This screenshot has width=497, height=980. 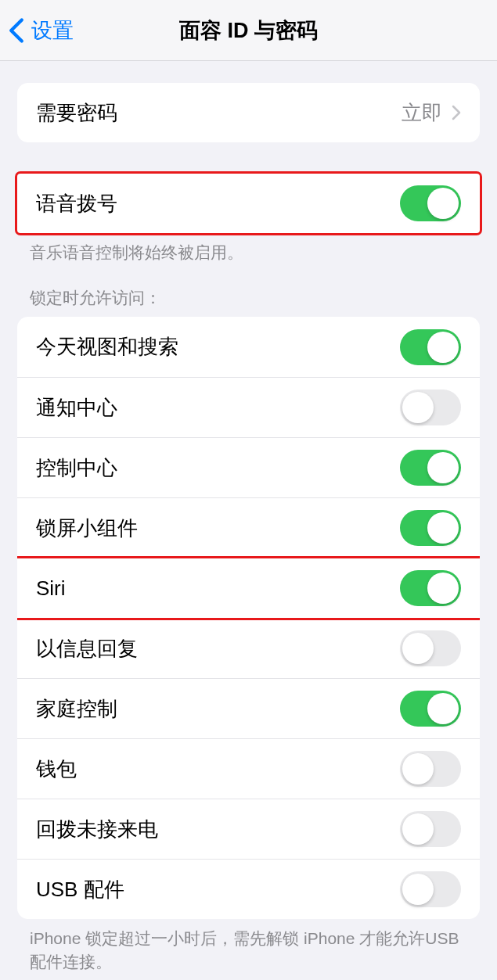 I want to click on back-label: 设置, so click(x=52, y=31).